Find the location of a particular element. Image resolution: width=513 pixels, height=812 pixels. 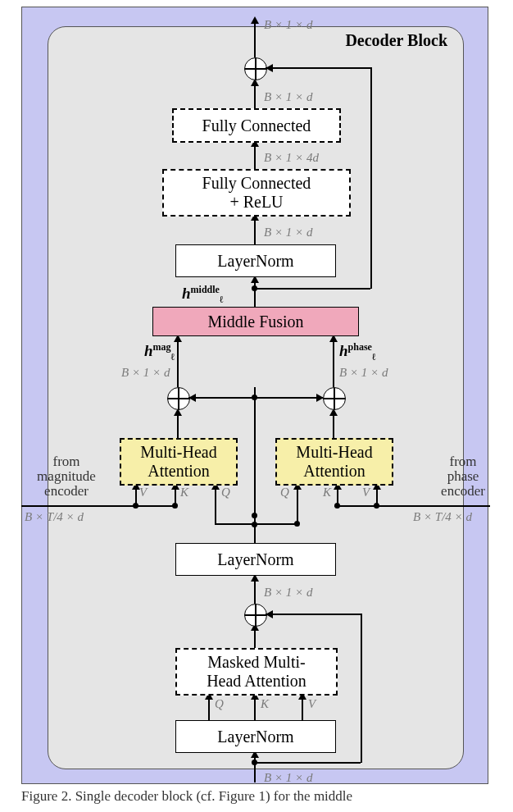

masked-mha: Masked Multi- Head Attention is located at coordinates (256, 672).